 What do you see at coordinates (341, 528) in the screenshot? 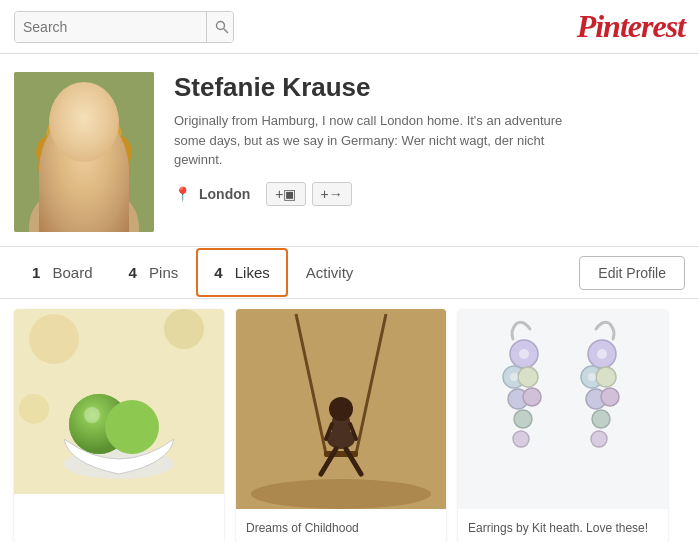
I see `pin-caption: Dreams of Childhood` at bounding box center [341, 528].